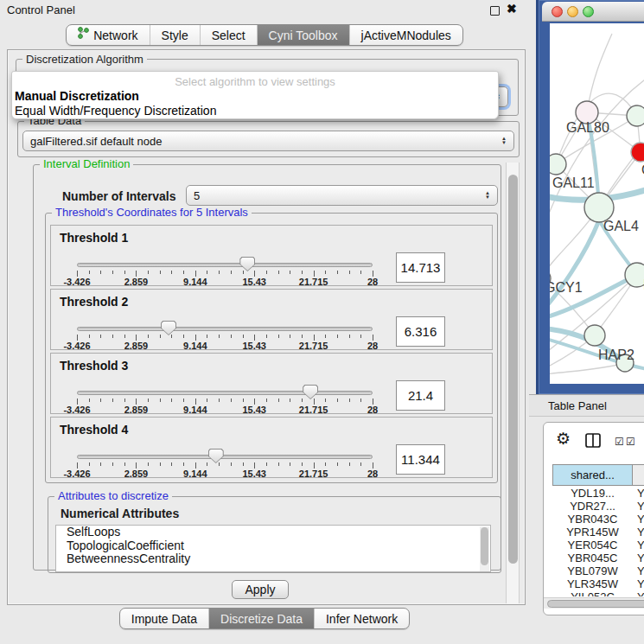 The image size is (644, 644). What do you see at coordinates (638, 507) in the screenshot?
I see `cell-name: YDR2` at bounding box center [638, 507].